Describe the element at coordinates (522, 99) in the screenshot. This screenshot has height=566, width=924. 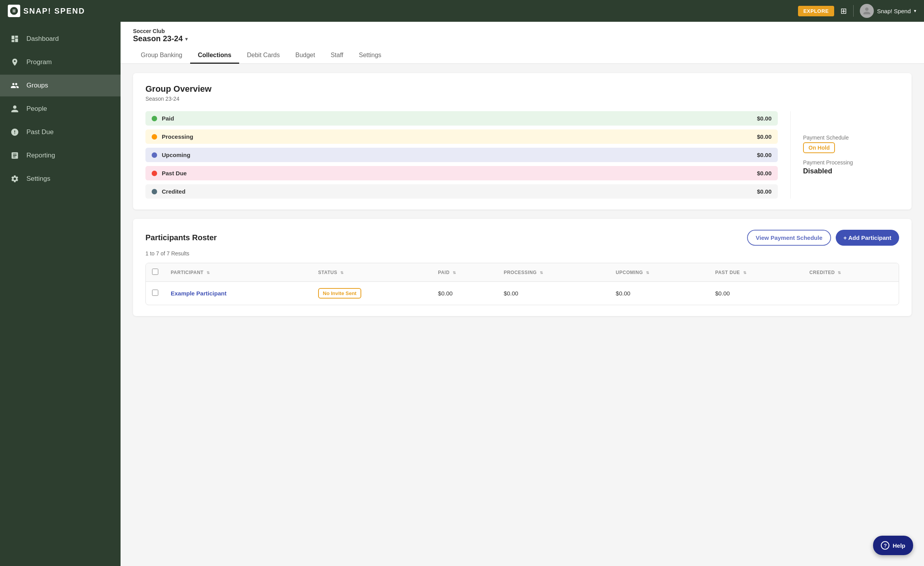
I see `group-overview-subtitle: Season 23-24` at that location.